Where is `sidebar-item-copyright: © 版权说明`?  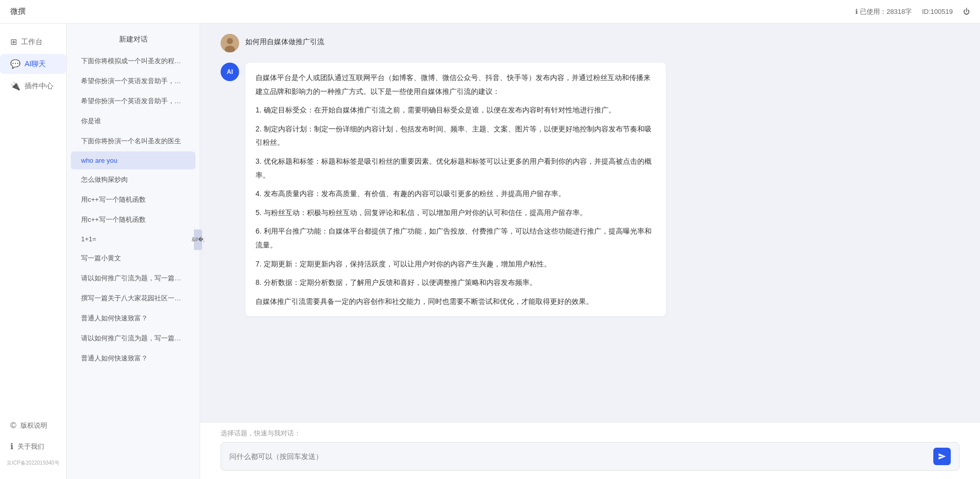
sidebar-item-copyright: © 版权说明 is located at coordinates (33, 426).